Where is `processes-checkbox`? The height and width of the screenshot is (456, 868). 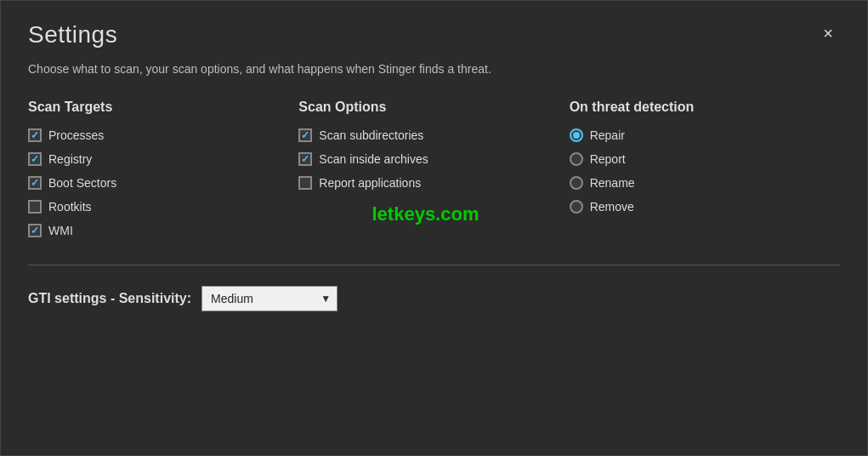
processes-checkbox is located at coordinates (35, 135).